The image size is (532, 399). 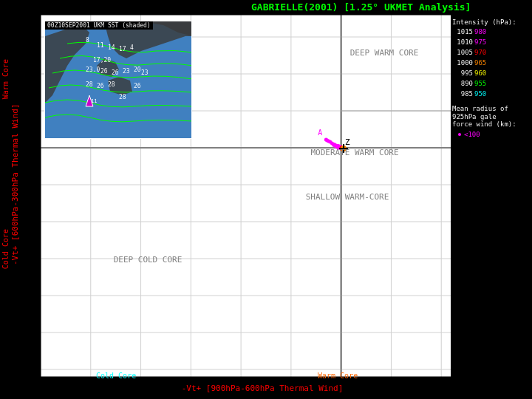 I want to click on svg-text: 14, so click(x=112, y=47).